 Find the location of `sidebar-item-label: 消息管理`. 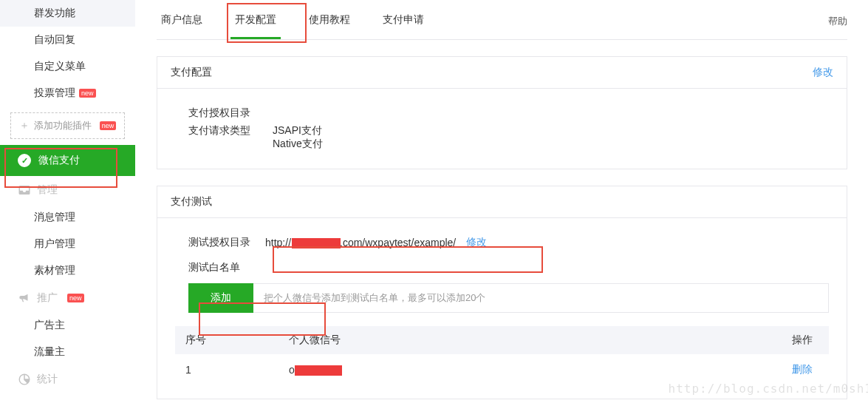

sidebar-item-label: 消息管理 is located at coordinates (55, 217).